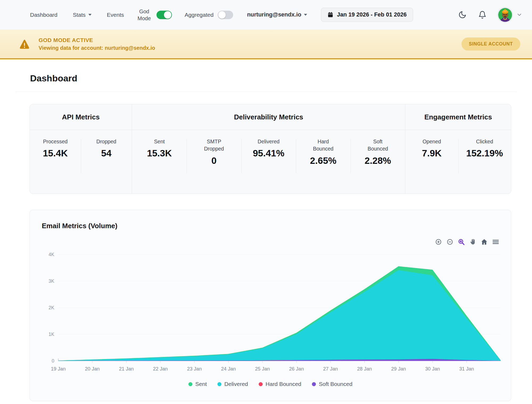 The height and width of the screenshot is (404, 532). I want to click on legend-item-soft-bounced: Soft Bounced, so click(332, 384).